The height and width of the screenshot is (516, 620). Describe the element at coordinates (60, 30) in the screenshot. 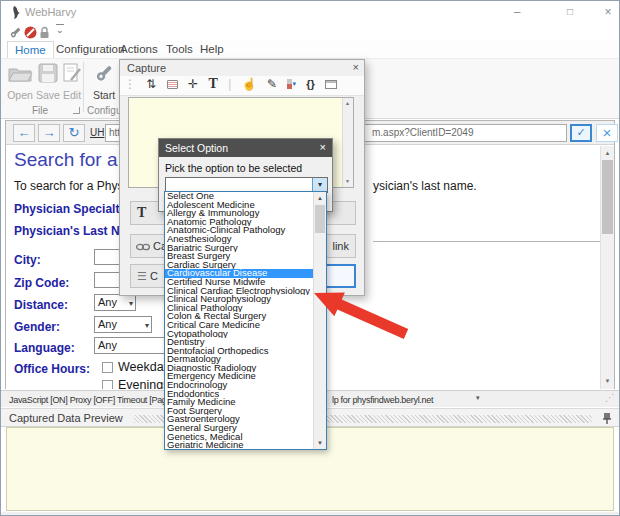

I see `qat-customize-icon: ⌄` at that location.